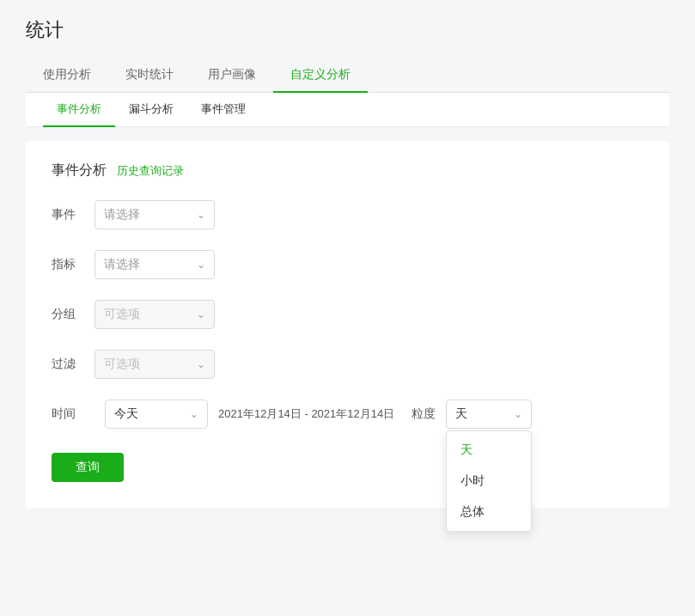 The height and width of the screenshot is (616, 695). I want to click on granularity-select: 天 ⌄, so click(489, 414).